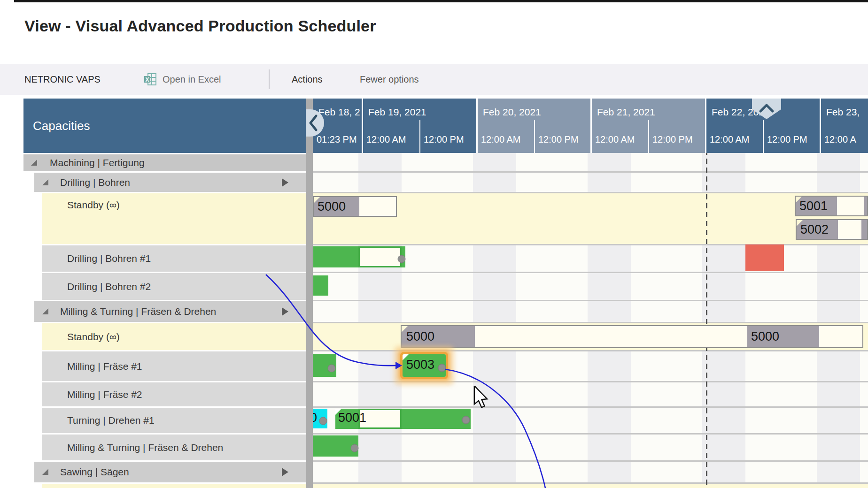 This screenshot has width=868, height=488. Describe the element at coordinates (174, 486) in the screenshot. I see `panel-row-saw-standby` at that location.